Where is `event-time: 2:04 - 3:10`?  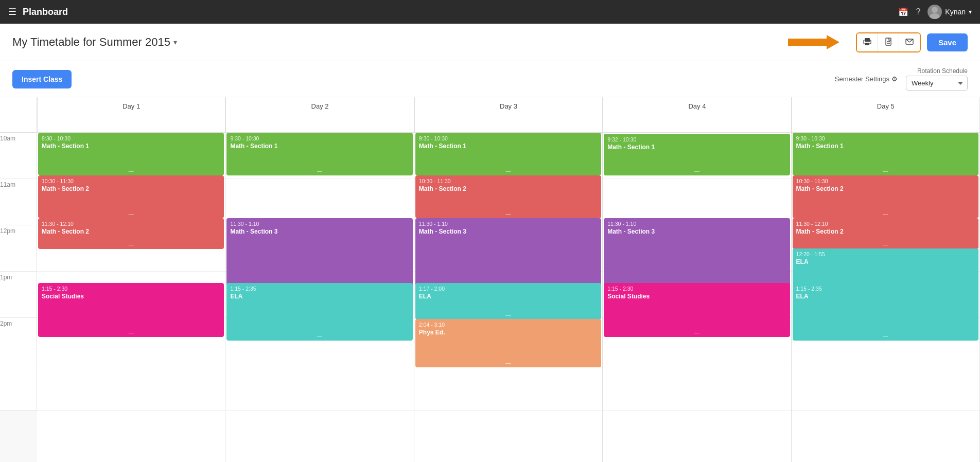 event-time: 2:04 - 3:10 is located at coordinates (509, 325).